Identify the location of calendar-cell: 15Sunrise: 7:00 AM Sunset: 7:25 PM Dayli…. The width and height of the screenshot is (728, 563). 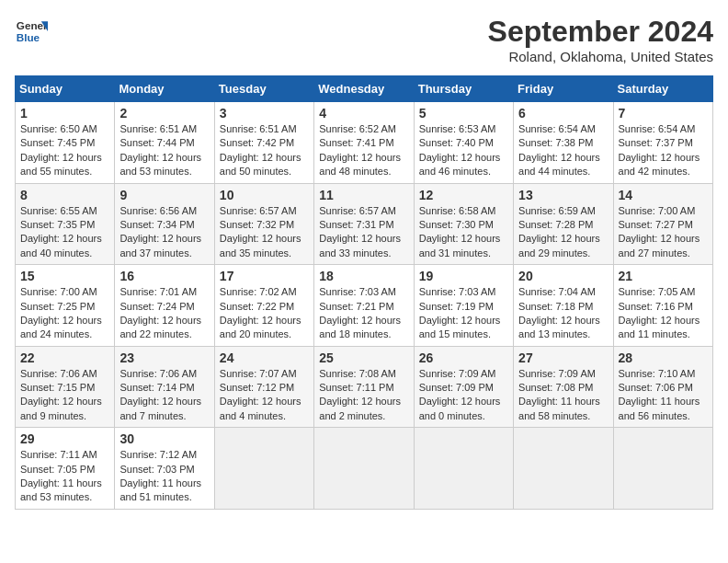
(65, 305).